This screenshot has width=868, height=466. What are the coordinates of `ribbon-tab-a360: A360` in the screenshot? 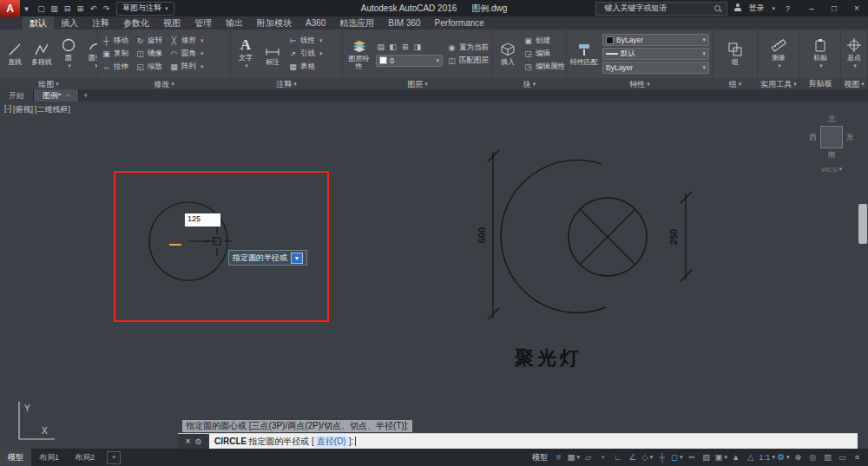 It's located at (316, 23).